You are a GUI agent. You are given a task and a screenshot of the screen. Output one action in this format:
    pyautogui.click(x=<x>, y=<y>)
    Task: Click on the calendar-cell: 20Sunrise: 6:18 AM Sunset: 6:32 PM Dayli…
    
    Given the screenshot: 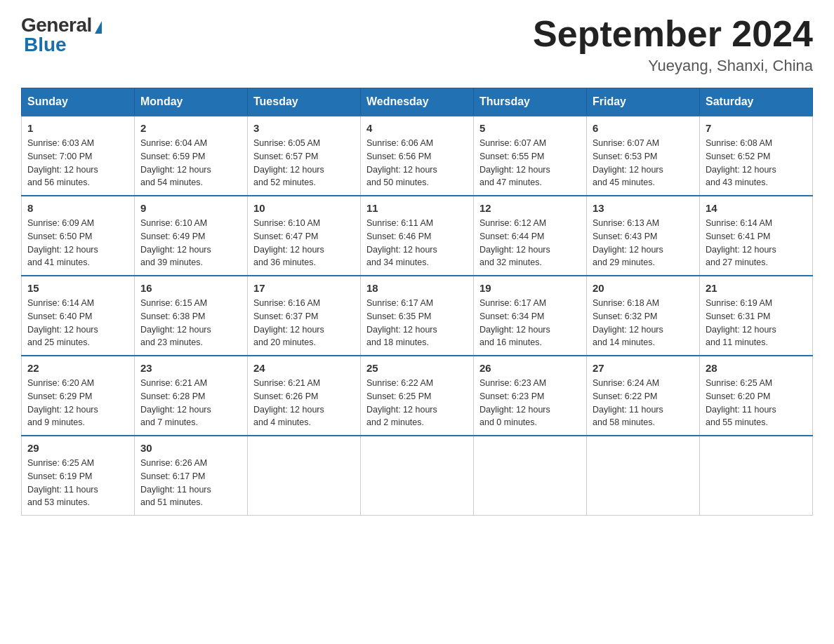 What is the action you would take?
    pyautogui.click(x=643, y=316)
    